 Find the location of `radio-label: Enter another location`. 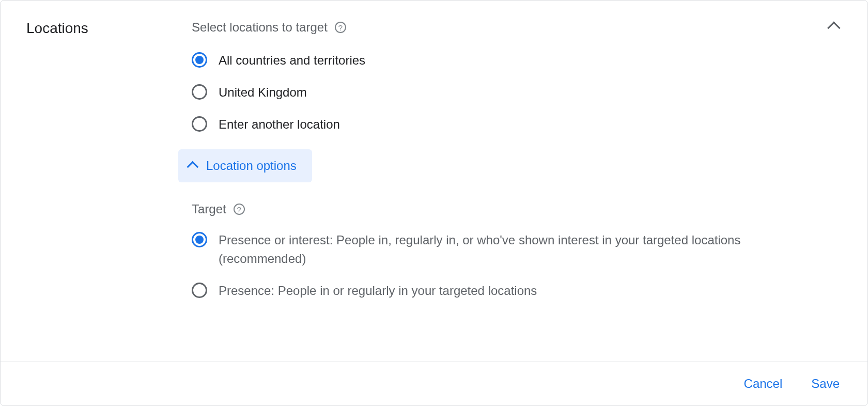

radio-label: Enter another location is located at coordinates (279, 124).